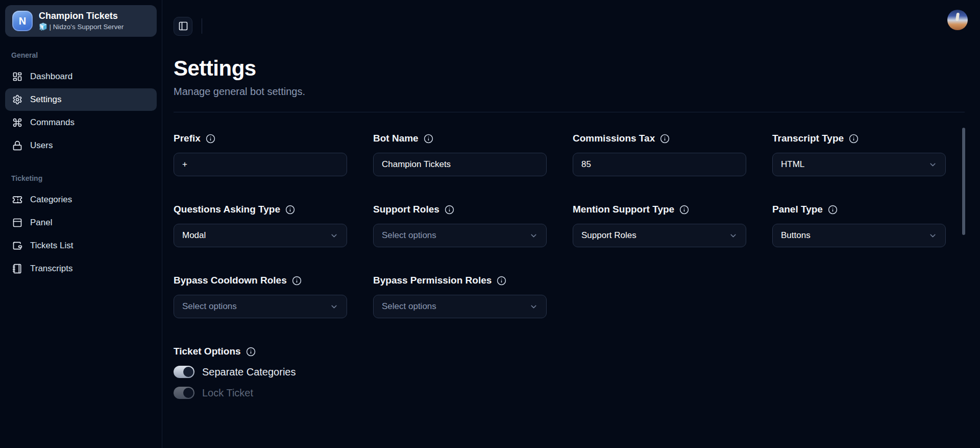 This screenshot has height=448, width=980. I want to click on toggle-label: Separate Categories, so click(249, 372).